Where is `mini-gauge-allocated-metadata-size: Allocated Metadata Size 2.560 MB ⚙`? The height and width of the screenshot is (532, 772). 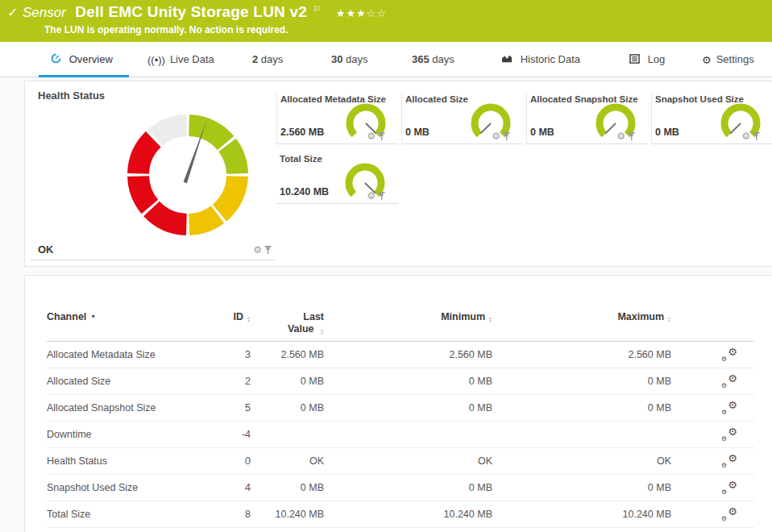
mini-gauge-allocated-metadata-size: Allocated Metadata Size 2.560 MB ⚙ is located at coordinates (337, 118).